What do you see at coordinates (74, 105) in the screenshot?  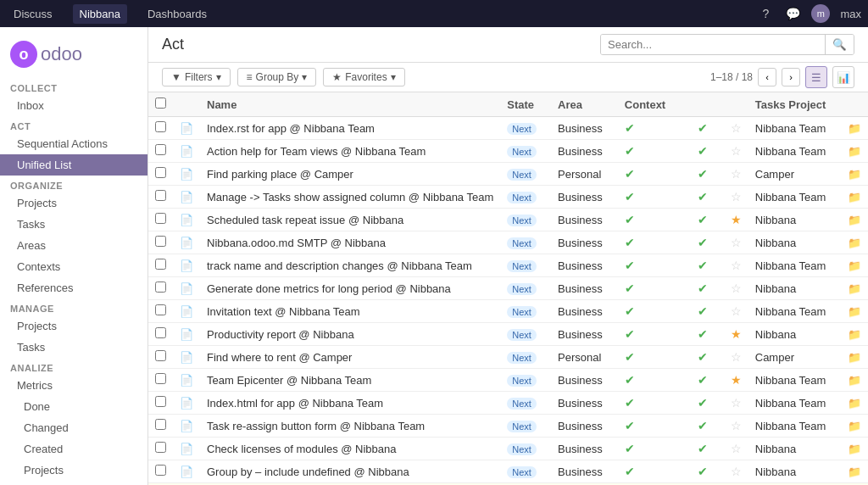 I see `sidebar-item-inbox: Inbox` at bounding box center [74, 105].